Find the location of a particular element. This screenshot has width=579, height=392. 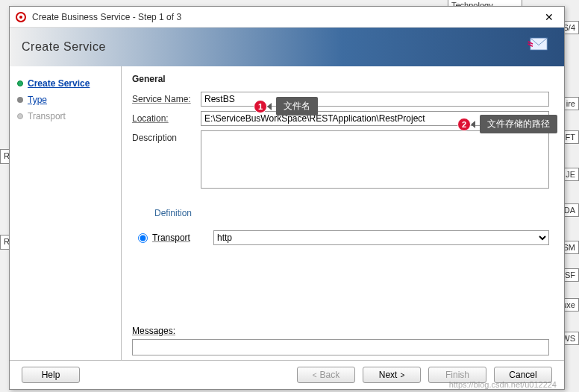

messages-box is located at coordinates (340, 347).